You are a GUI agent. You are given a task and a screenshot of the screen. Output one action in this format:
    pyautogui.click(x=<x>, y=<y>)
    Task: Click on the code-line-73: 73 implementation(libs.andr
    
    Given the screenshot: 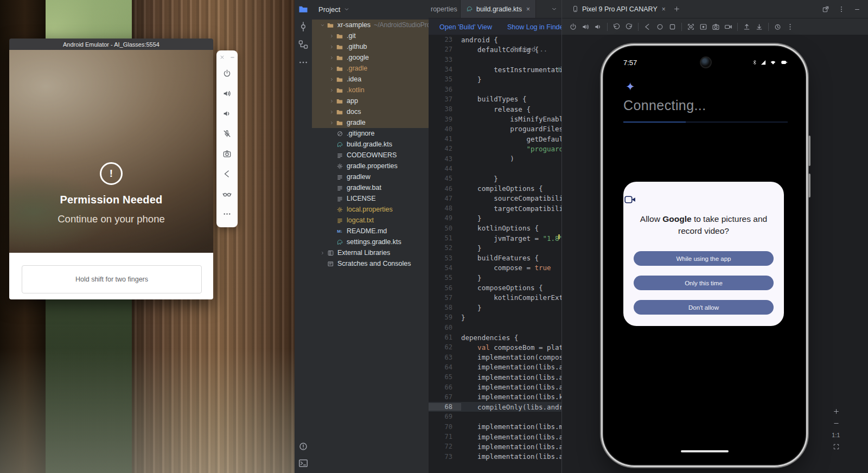 What is the action you would take?
    pyautogui.click(x=495, y=456)
    